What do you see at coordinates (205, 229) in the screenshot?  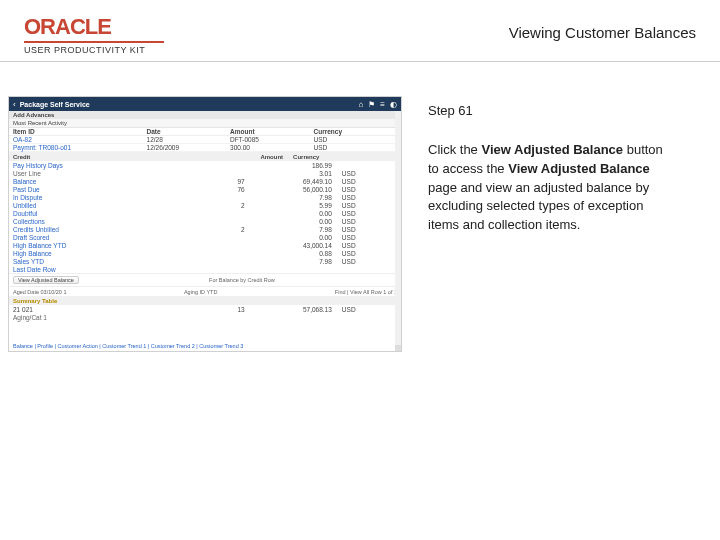 I see `list-item: Credits Unbilled27.98USD` at bounding box center [205, 229].